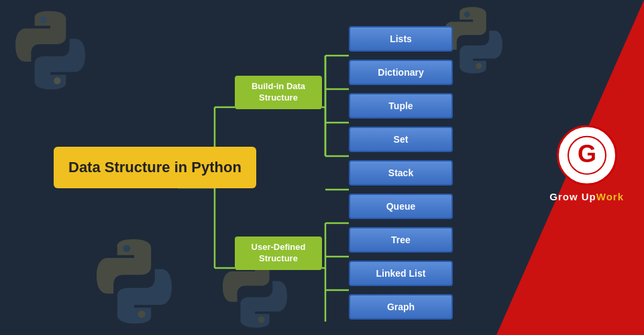 The height and width of the screenshot is (335, 644). What do you see at coordinates (279, 253) in the screenshot?
I see `userdefined-label: User-DefinedStructure` at bounding box center [279, 253].